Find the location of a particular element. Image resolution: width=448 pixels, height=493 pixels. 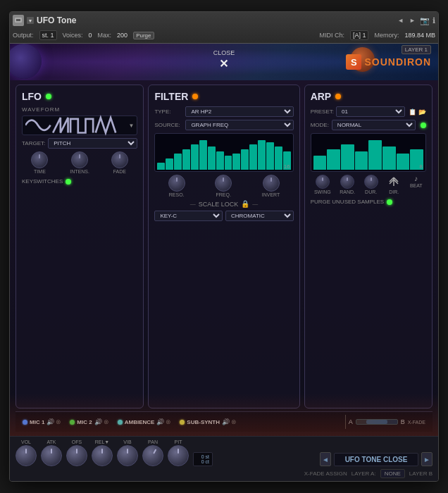

pit-knob-item: PIT is located at coordinates (178, 453).